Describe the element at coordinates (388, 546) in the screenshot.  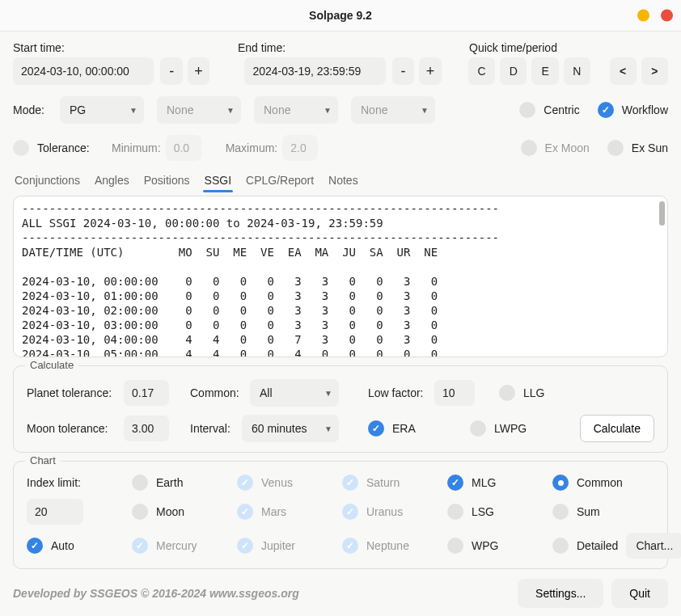
I see `neptune-label: Neptune` at that location.